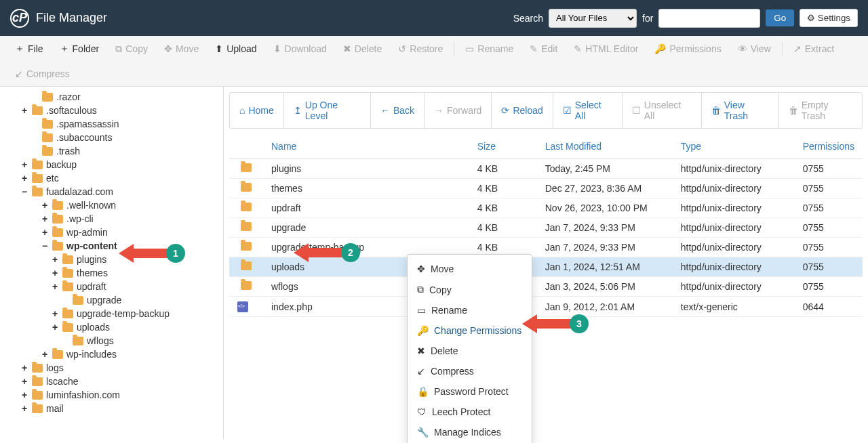 The height and width of the screenshot is (443, 868). Describe the element at coordinates (80, 49) in the screenshot. I see `new-folder-button: ＋Folder` at that location.